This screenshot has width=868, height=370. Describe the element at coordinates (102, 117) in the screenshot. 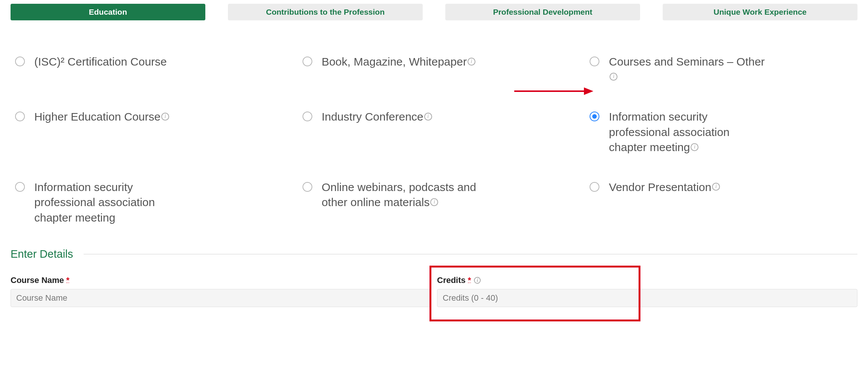

I see `option-label: Higher Education Coursei` at that location.